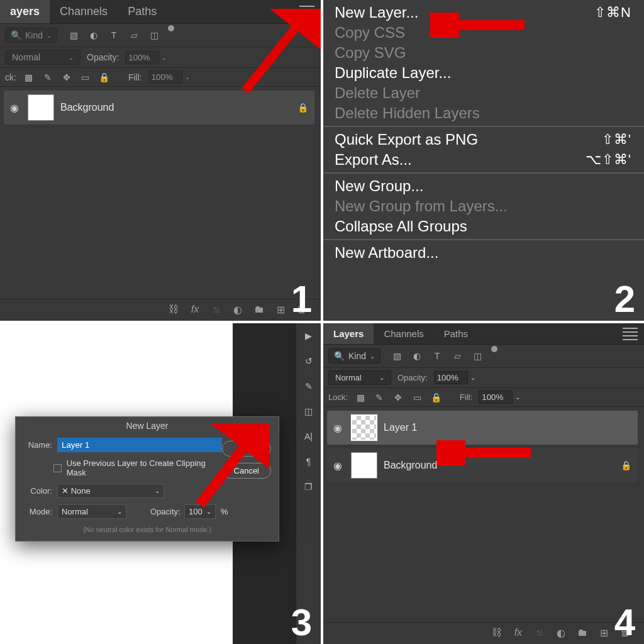 Image resolution: width=644 pixels, height=644 pixels. Describe the element at coordinates (484, 73) in the screenshot. I see `menu-duplicate-layer: Duplicate Layer...` at that location.